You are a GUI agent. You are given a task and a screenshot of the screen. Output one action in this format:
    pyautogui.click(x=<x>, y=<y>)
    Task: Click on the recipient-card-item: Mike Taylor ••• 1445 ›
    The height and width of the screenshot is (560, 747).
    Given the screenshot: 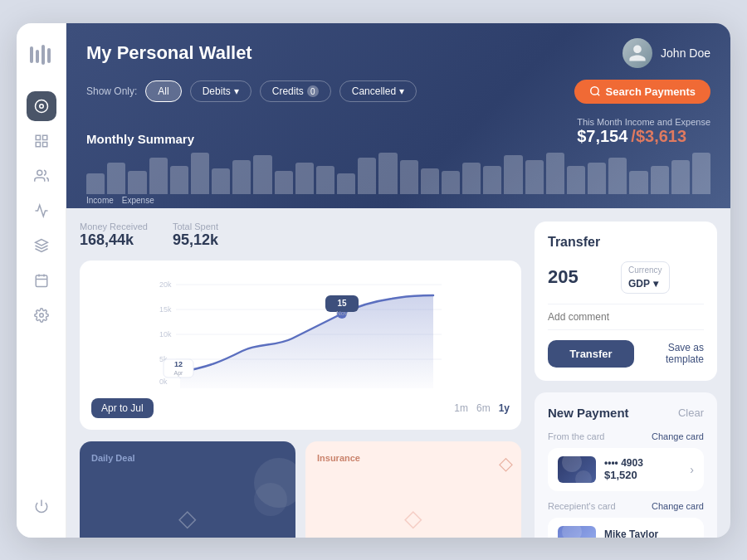 What is the action you would take?
    pyautogui.click(x=626, y=528)
    